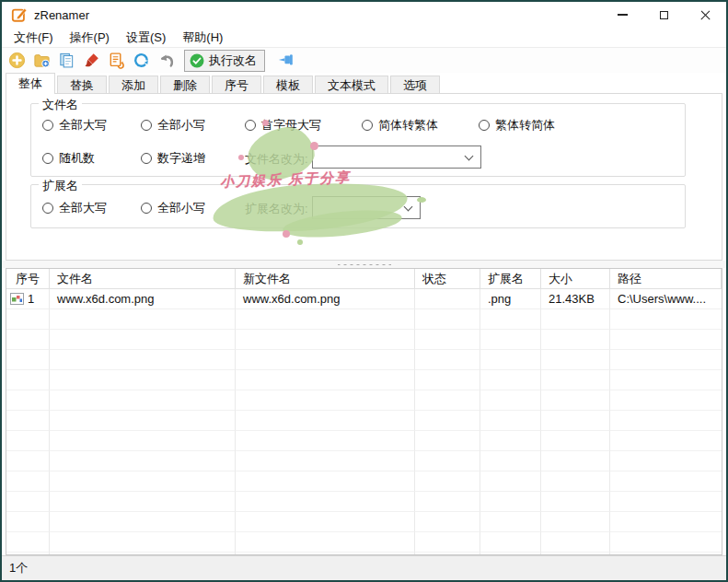  What do you see at coordinates (61, 105) in the screenshot?
I see `filename-group-title: 文件名` at bounding box center [61, 105].